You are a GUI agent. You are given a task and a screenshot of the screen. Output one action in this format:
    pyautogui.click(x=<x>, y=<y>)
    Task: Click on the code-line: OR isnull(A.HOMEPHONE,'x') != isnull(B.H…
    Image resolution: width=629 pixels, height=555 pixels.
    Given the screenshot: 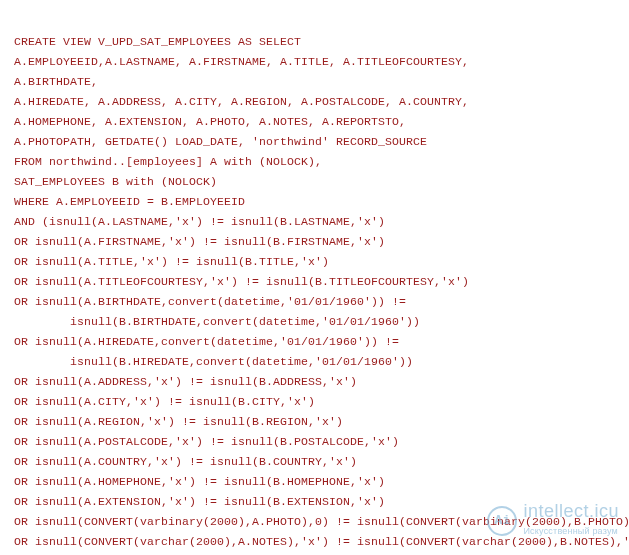 What is the action you would take?
    pyautogui.click(x=200, y=482)
    